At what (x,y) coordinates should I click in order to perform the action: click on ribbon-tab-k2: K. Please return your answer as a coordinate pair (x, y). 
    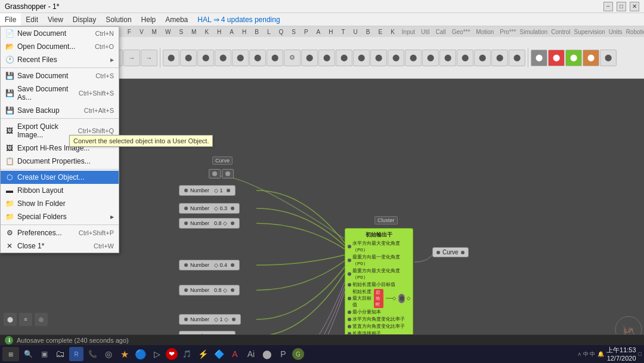
    Looking at the image, I should click on (392, 32).